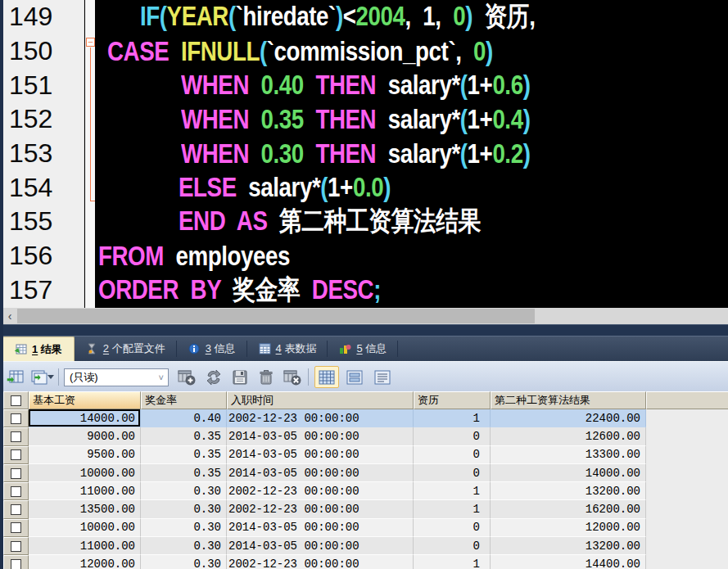  What do you see at coordinates (365, 546) in the screenshot?
I see `table-row: 11000.000.302014-03-05 00:00:00013200.00` at bounding box center [365, 546].